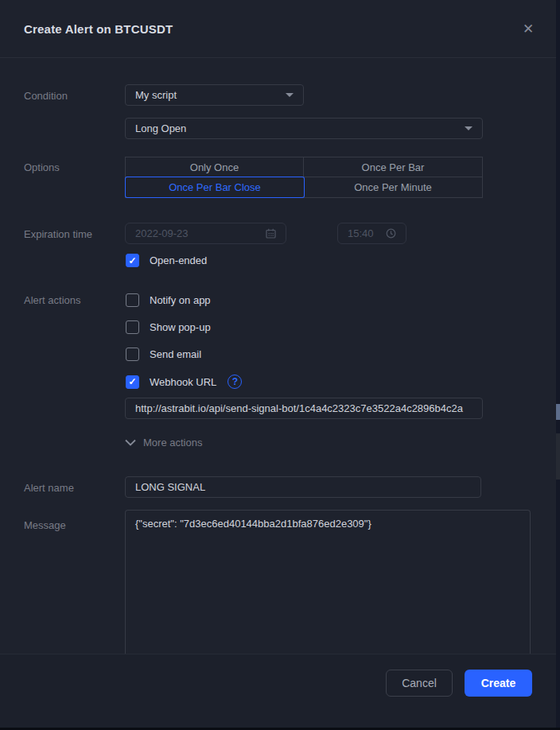 This screenshot has height=730, width=560. Describe the element at coordinates (304, 177) in the screenshot. I see `options-frequency-group: Only Once Once Per Bar Once Per Bar Clos…` at that location.